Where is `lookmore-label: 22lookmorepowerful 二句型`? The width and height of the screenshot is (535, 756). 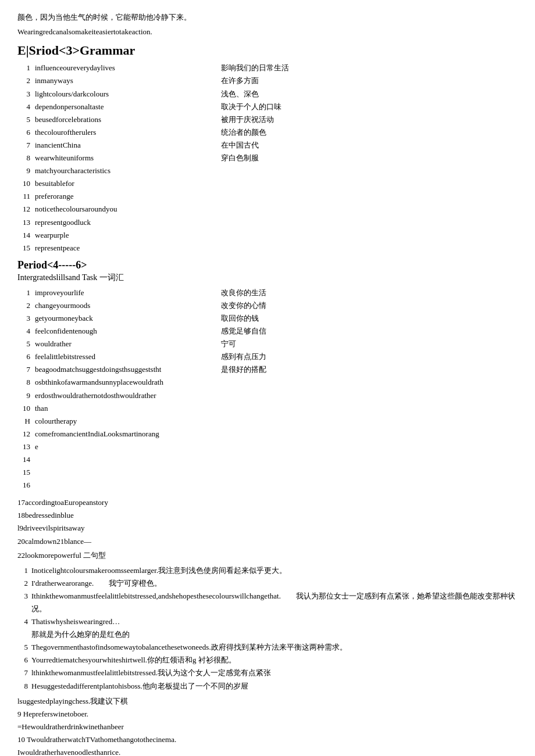 lookmore-label: 22lookmorepowerful 二句型 is located at coordinates (268, 556).